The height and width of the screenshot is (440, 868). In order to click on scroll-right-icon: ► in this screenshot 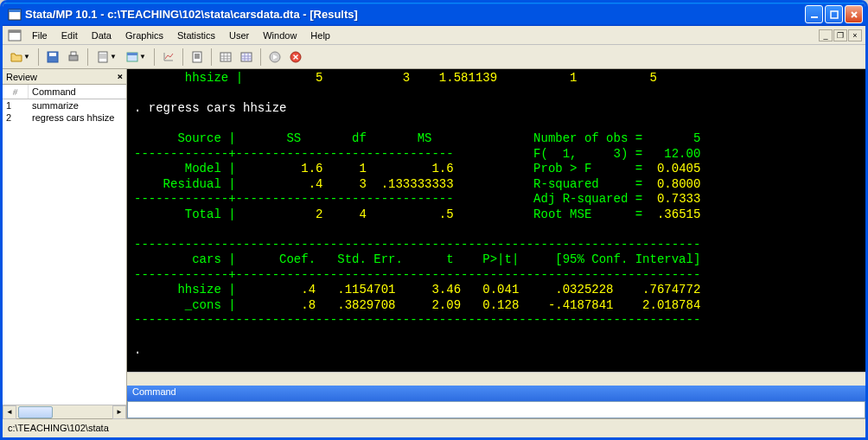, I will do `click(119, 412)`.